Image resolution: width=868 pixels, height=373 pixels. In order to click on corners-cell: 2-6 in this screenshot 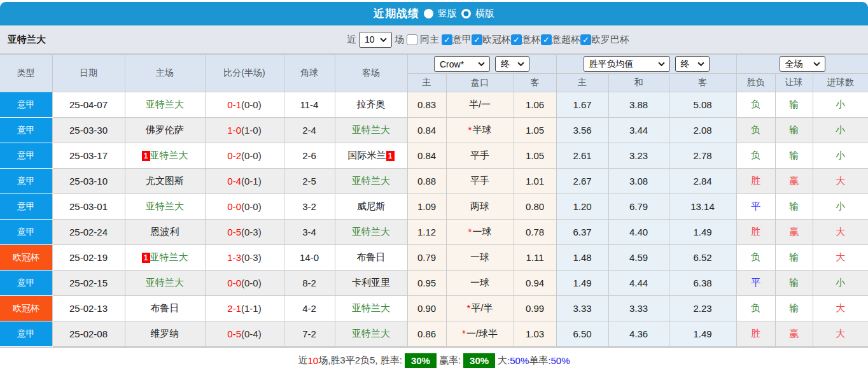, I will do `click(309, 156)`.